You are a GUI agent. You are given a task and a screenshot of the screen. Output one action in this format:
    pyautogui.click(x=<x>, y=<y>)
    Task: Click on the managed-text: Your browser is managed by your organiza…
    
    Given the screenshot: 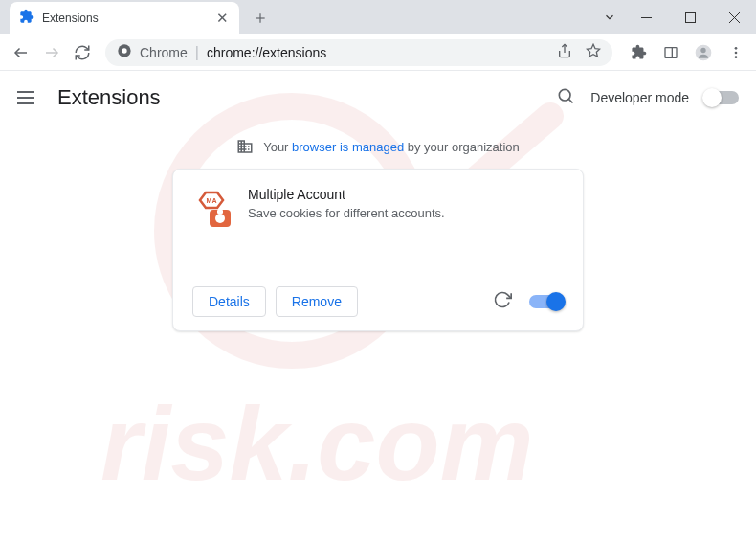 What is the action you would take?
    pyautogui.click(x=391, y=147)
    